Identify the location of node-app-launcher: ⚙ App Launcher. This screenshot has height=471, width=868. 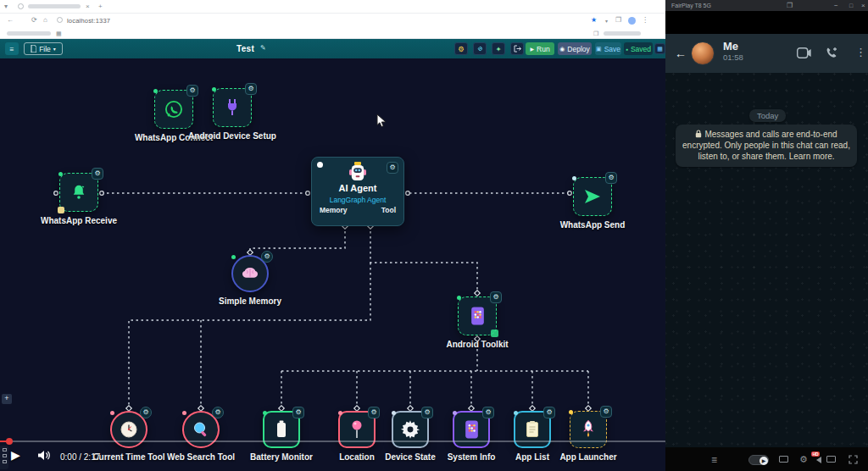
(588, 436).